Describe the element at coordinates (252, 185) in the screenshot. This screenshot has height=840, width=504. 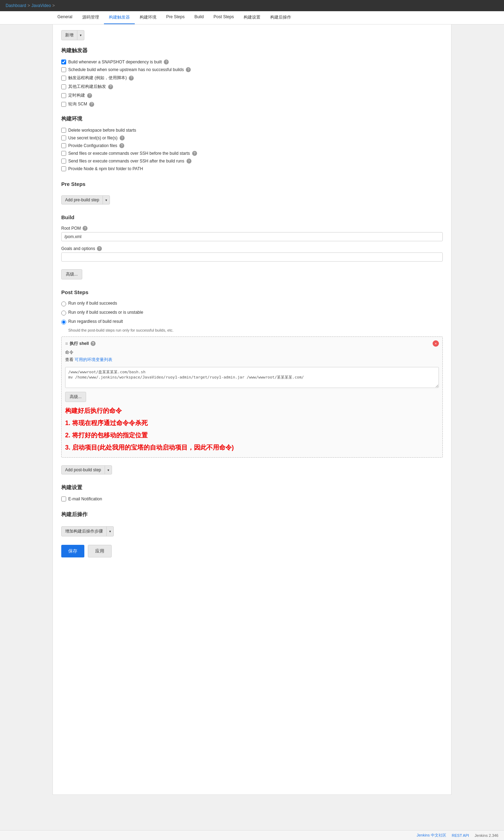
I see `section-pre-steps-title: Pre Steps` at that location.